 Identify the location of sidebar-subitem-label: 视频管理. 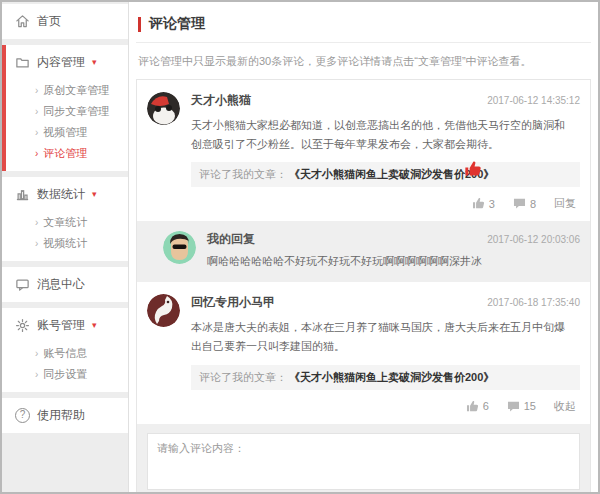
(65, 132).